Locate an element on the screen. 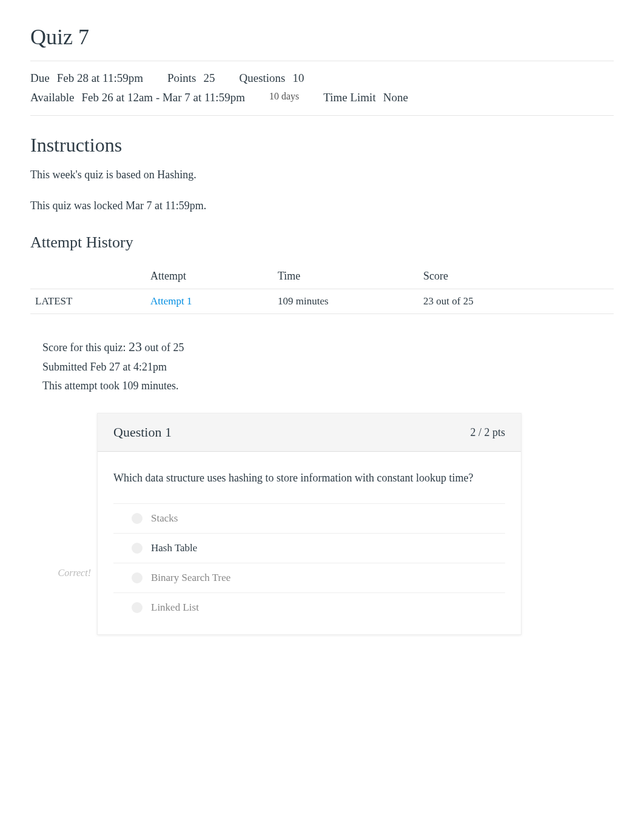 The width and height of the screenshot is (644, 835). meta-timelimit-value: None is located at coordinates (395, 98).